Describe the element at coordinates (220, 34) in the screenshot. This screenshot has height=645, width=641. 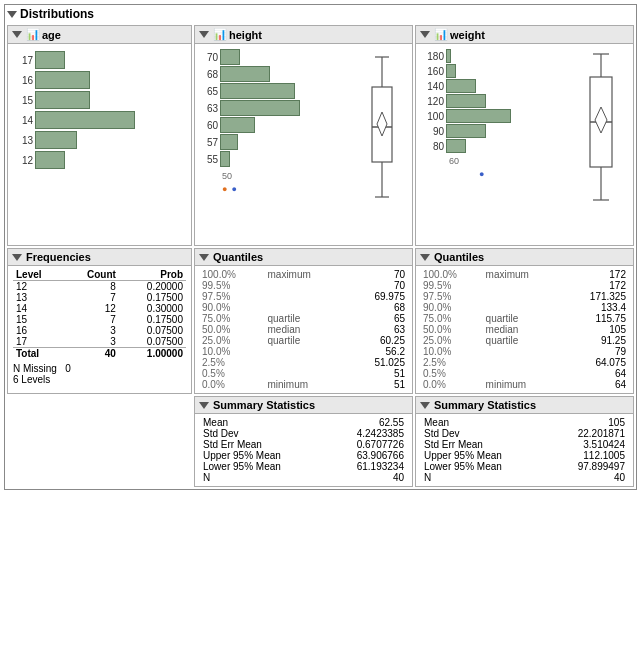
I see `height-chart-icon: 📊` at that location.